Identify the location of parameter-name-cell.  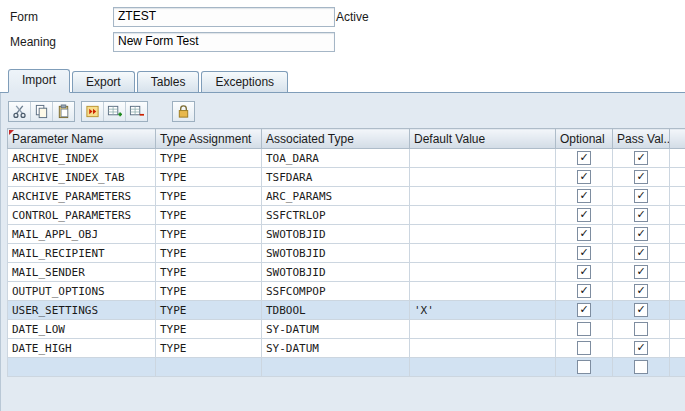
(82, 368).